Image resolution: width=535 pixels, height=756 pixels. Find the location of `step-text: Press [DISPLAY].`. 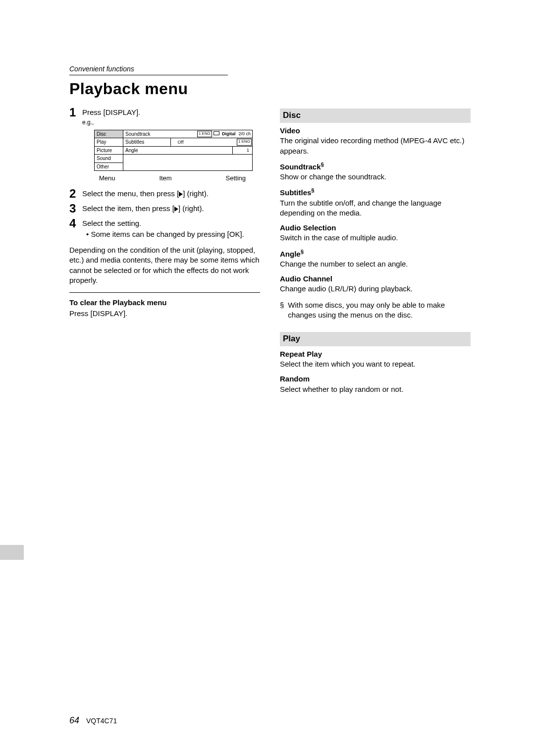

step-text: Press [DISPLAY]. is located at coordinates (111, 112).